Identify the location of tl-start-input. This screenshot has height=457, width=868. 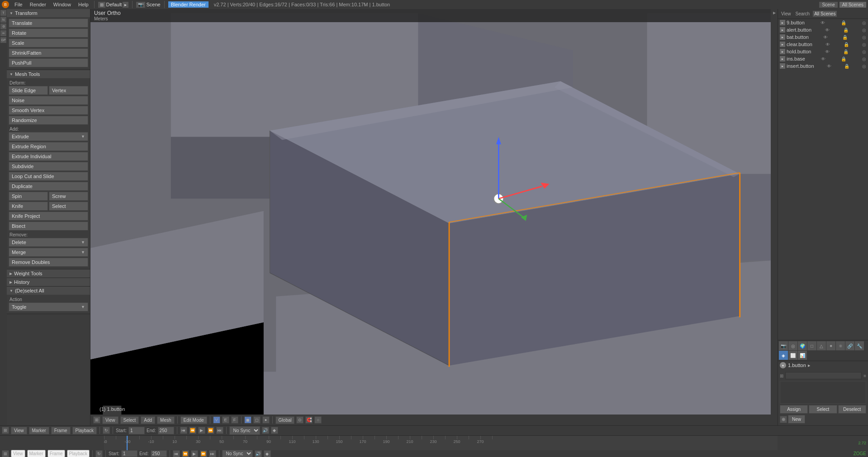
(137, 430).